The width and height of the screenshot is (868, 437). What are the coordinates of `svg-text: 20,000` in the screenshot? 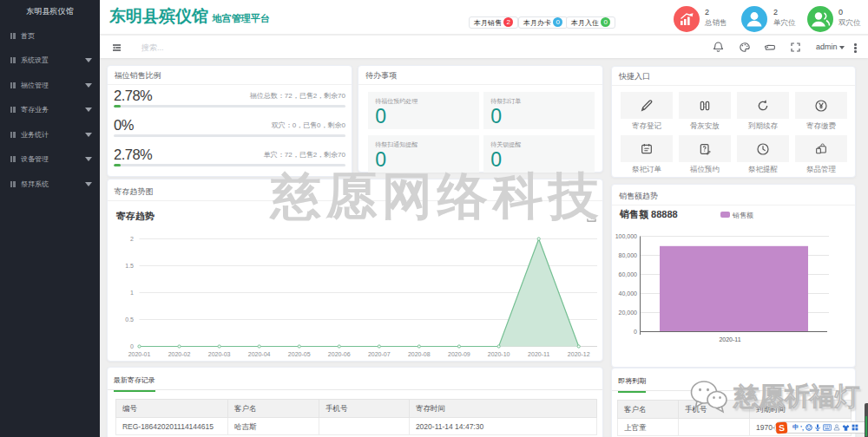 It's located at (628, 312).